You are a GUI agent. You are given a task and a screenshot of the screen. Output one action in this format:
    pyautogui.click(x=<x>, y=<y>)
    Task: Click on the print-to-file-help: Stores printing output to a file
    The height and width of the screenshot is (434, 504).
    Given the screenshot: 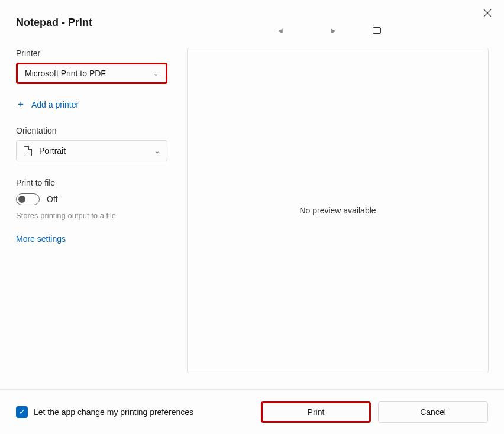 What is the action you would take?
    pyautogui.click(x=93, y=215)
    